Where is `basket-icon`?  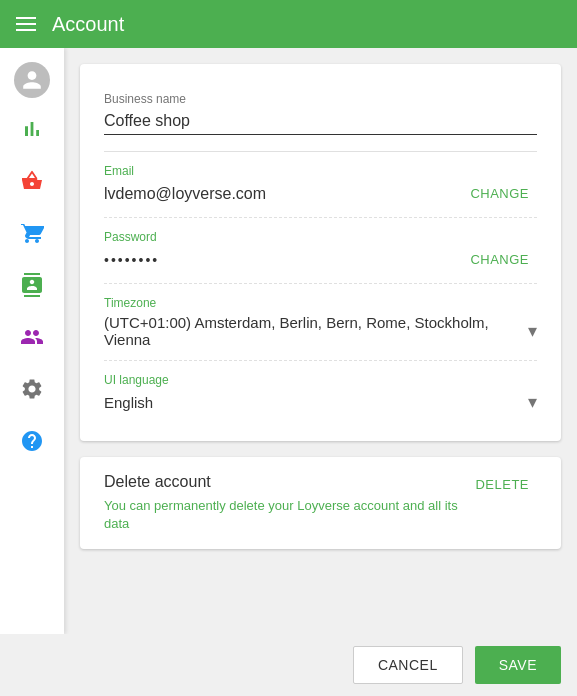
basket-icon is located at coordinates (32, 184).